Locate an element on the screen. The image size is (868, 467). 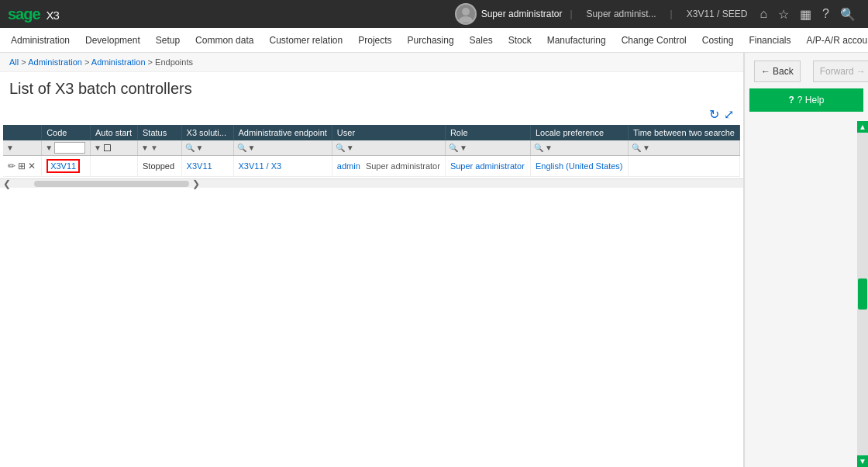
menu-setup: Setup is located at coordinates (167, 40).